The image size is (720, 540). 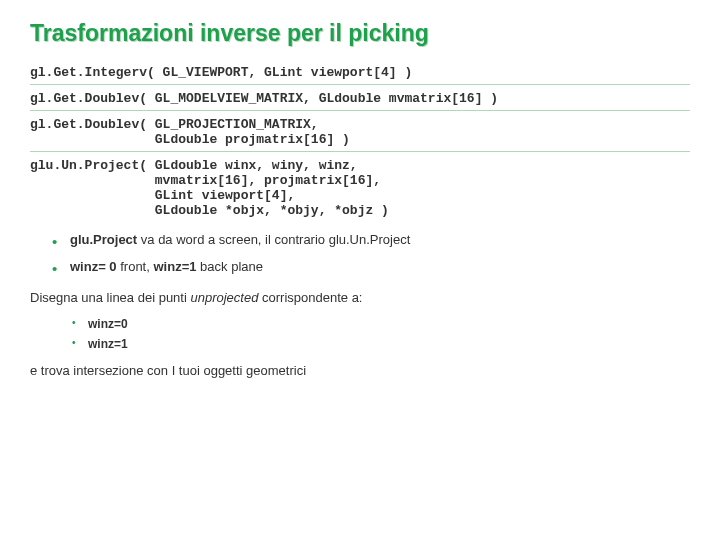 I want to click on text-bold: winz= 0, so click(x=94, y=266).